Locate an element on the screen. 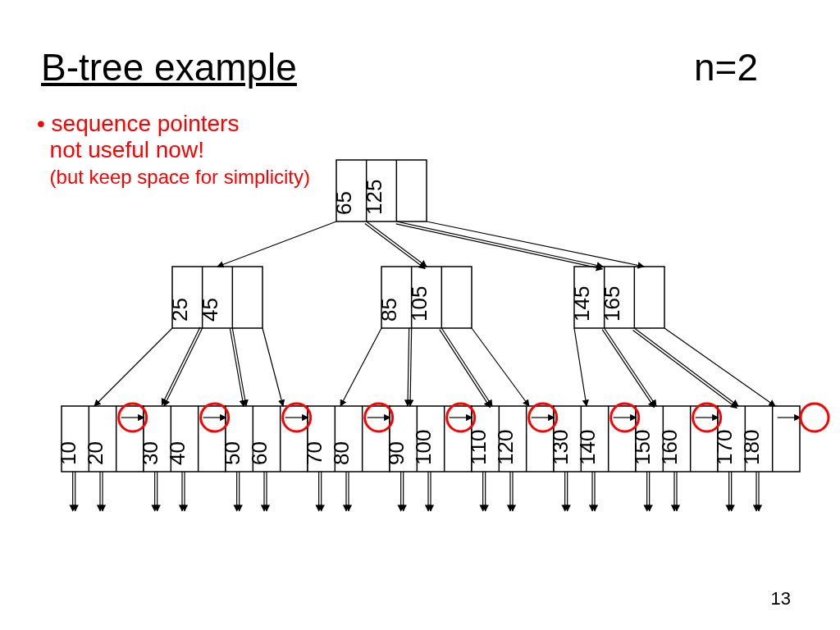  leaf-node-3: 7080 is located at coordinates (346, 439).